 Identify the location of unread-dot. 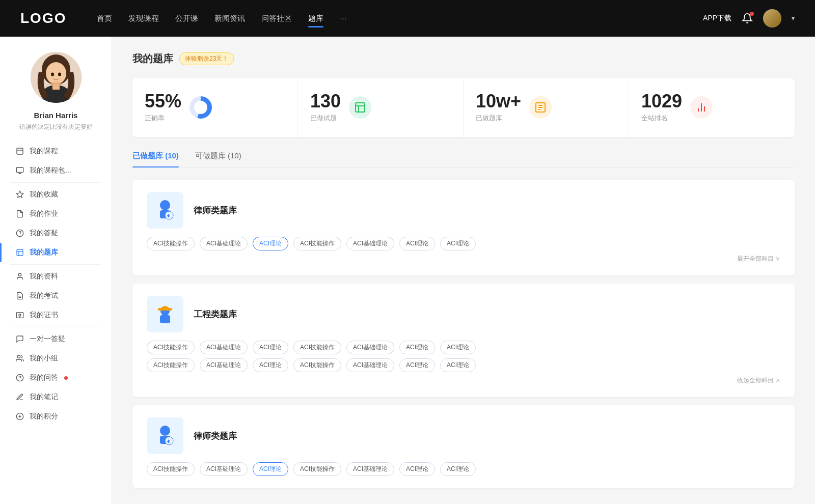
(66, 378).